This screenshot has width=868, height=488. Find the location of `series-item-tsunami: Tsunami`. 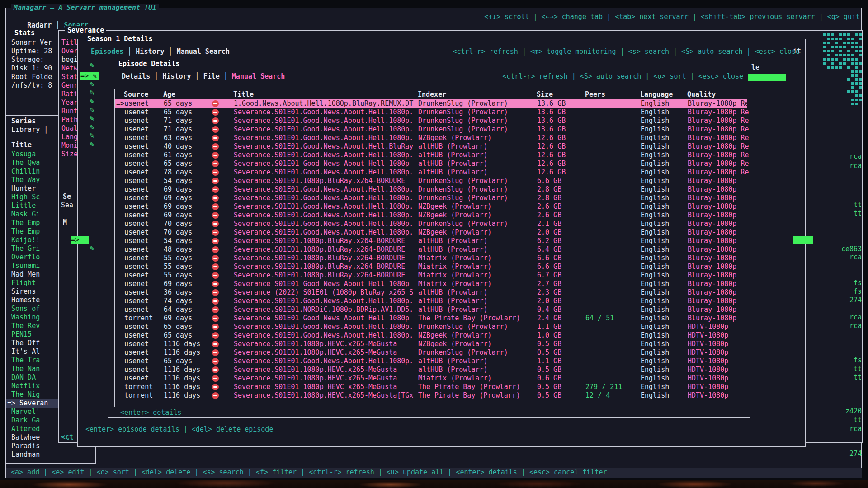

series-item-tsunami: Tsunami is located at coordinates (33, 266).